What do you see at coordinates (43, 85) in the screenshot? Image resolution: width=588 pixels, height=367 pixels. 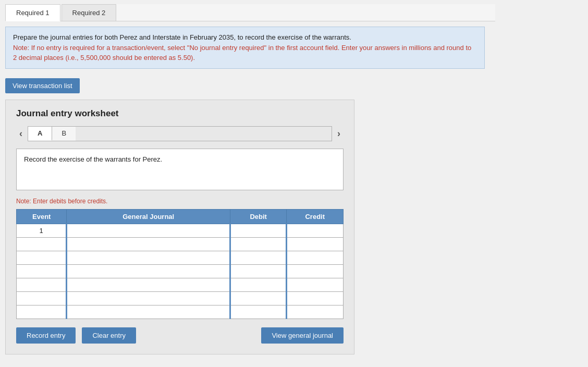 I see `view-transaction-button: View transaction list` at bounding box center [43, 85].